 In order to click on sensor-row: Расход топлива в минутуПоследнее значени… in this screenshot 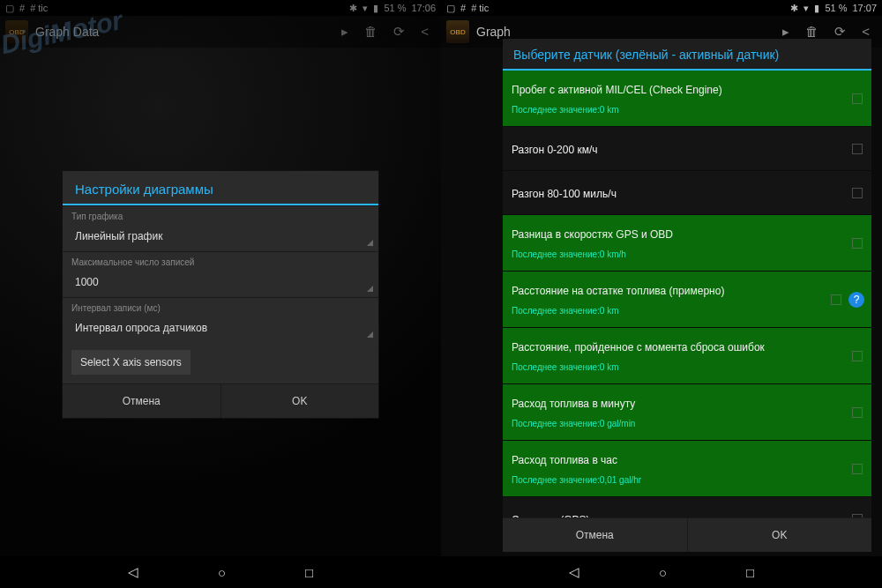, I will do `click(687, 413)`.